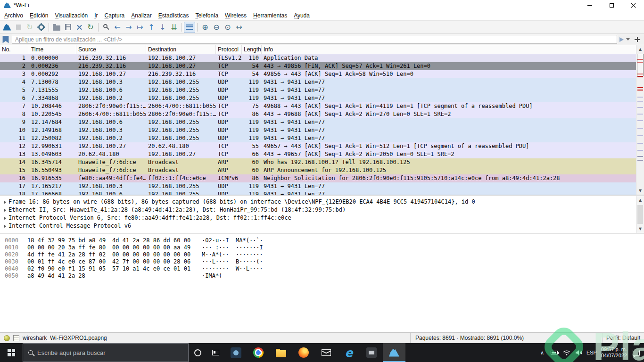 The height and width of the screenshot is (362, 644). What do you see at coordinates (79, 27) in the screenshot?
I see `close-file-button` at bounding box center [79, 27].